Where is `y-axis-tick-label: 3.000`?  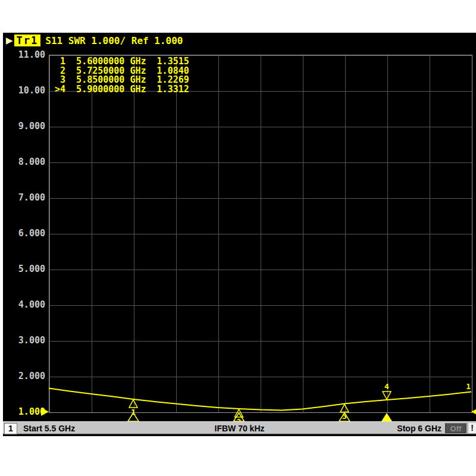 y-axis-tick-label: 3.000 is located at coordinates (23, 340).